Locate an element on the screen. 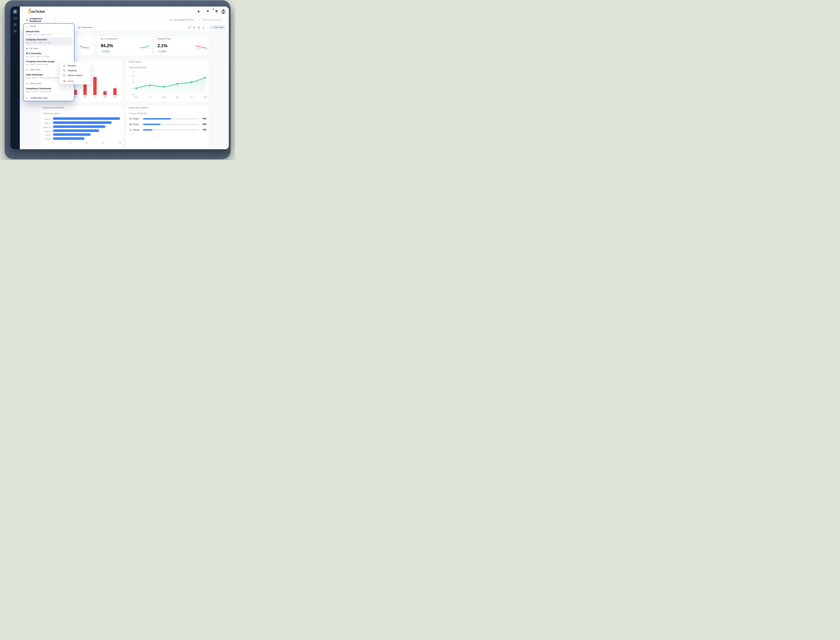 The width and height of the screenshot is (840, 640). version-history-icon is located at coordinates (194, 27).